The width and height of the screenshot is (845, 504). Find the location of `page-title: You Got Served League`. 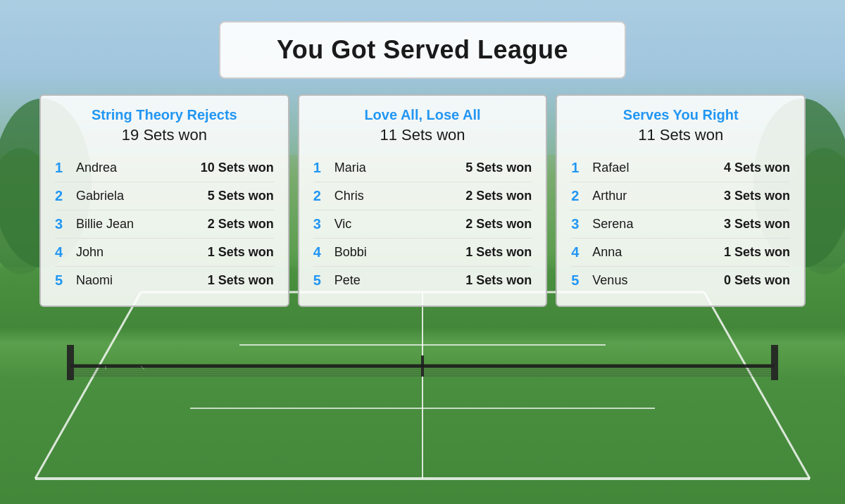

page-title: You Got Served League is located at coordinates (423, 50).